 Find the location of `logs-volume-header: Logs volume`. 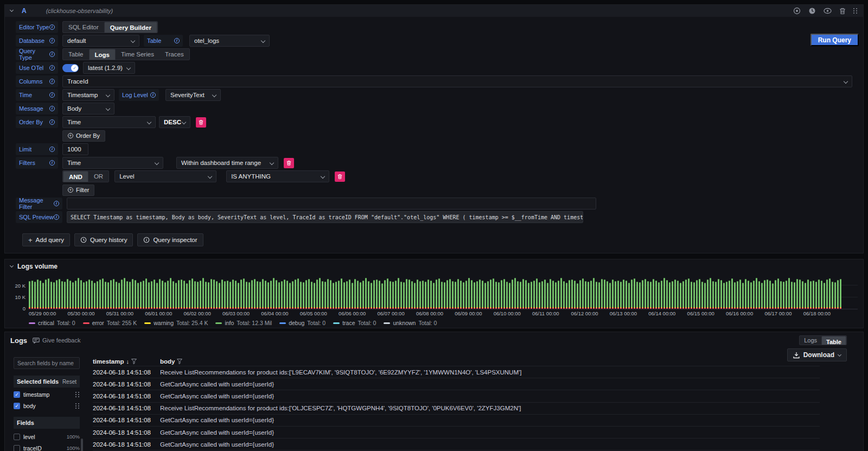

logs-volume-header: Logs volume is located at coordinates (434, 266).